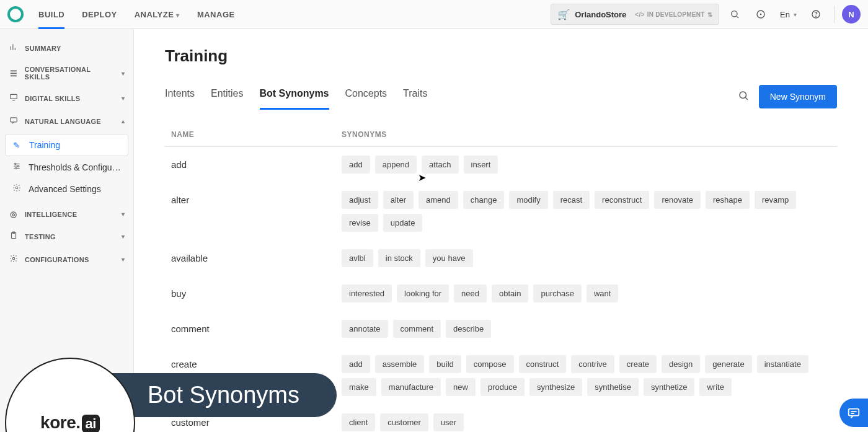  What do you see at coordinates (70, 395) in the screenshot?
I see `kore-logo-circle: kore.ai` at bounding box center [70, 395].